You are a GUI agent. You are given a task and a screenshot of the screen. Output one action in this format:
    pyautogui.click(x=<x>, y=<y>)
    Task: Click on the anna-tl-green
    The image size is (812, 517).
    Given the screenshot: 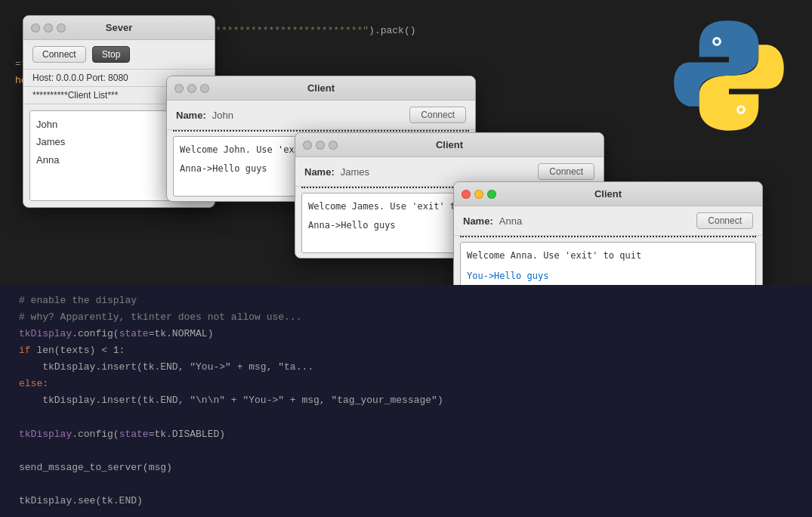 What is the action you would take?
    pyautogui.click(x=492, y=194)
    